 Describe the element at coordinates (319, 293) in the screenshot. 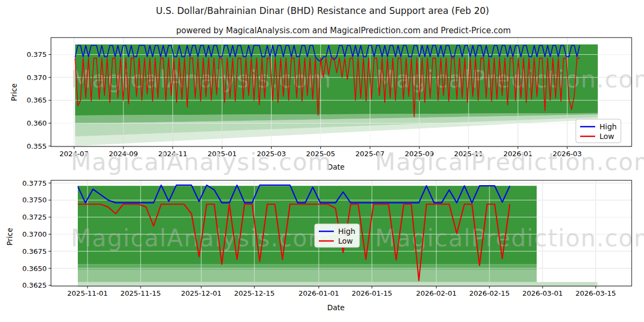

I see `x-tick-label: 2026-01-01` at that location.